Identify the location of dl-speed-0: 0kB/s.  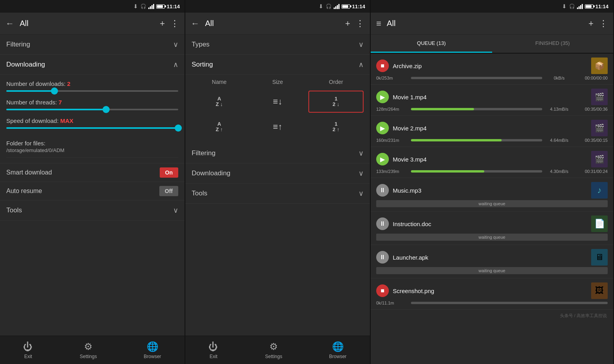
(559, 78).